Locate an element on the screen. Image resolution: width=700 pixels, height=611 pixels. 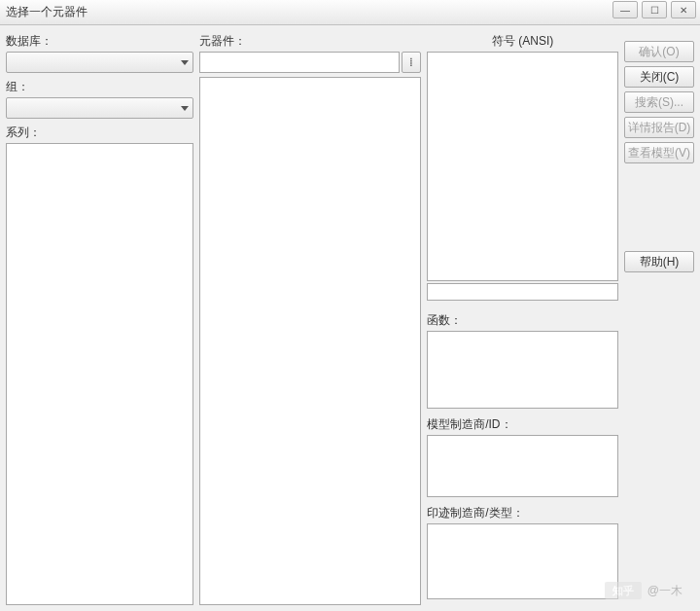
button-column: 确认(O) 关闭(C) 搜索(S)... 详情报告(D) 查看模型(V) 帮助(… is located at coordinates (659, 318).